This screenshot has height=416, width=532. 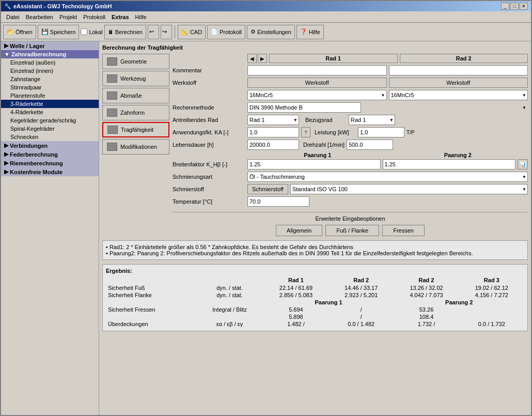 What do you see at coordinates (50, 154) in the screenshot?
I see `sidebar-section-feder: ▶ Federberechnung` at bounding box center [50, 154].